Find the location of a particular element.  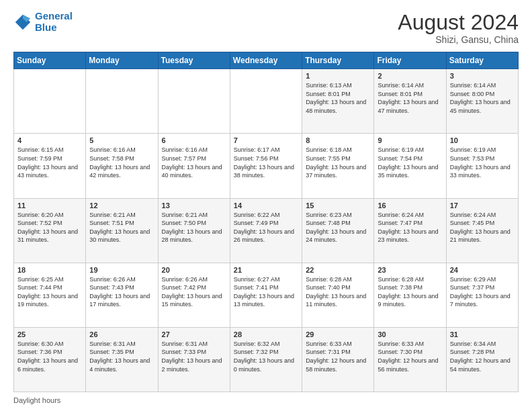

calendar-cell-4-6: 31Sunrise: 6:34 AM Sunset: 7:28 PM Dayli… is located at coordinates (482, 359).